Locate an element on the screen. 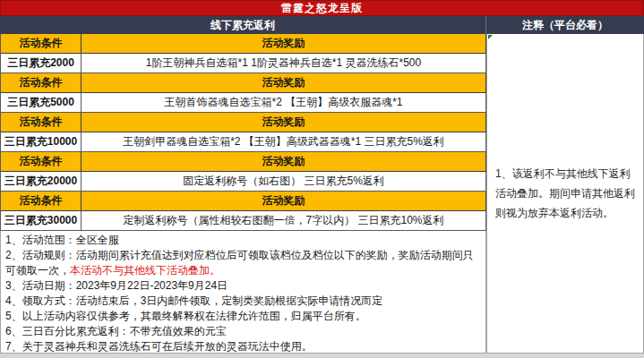 The width and height of the screenshot is (644, 358). condition-cell: 三日累充2000 is located at coordinates (41, 64).